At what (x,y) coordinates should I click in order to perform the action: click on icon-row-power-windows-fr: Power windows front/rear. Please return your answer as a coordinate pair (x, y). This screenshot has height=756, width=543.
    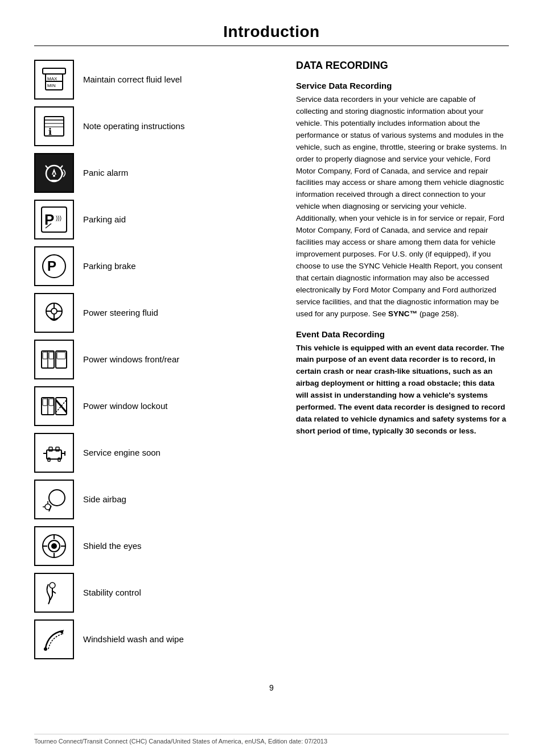
    Looking at the image, I should click on (154, 360).